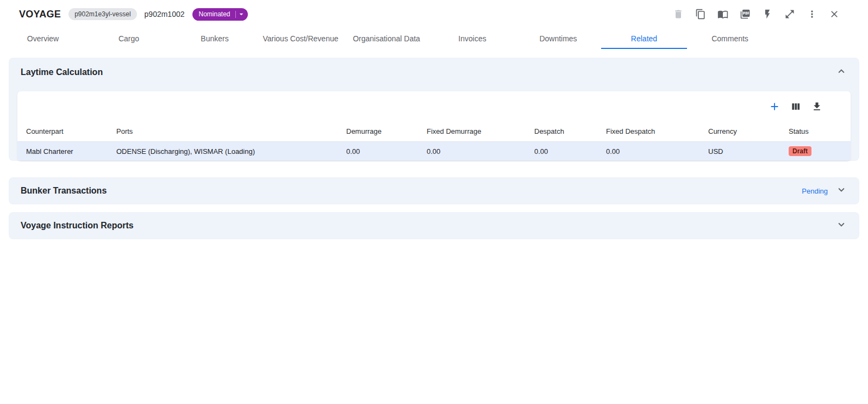 The height and width of the screenshot is (404, 868). Describe the element at coordinates (40, 14) in the screenshot. I see `page-title: VOYAGE` at that location.